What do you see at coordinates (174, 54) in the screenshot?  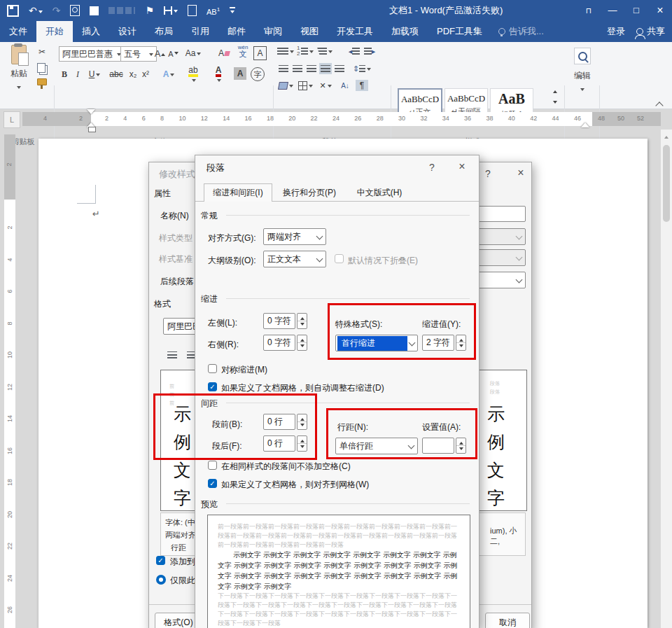 I see `shrink-font-icon: A` at bounding box center [174, 54].